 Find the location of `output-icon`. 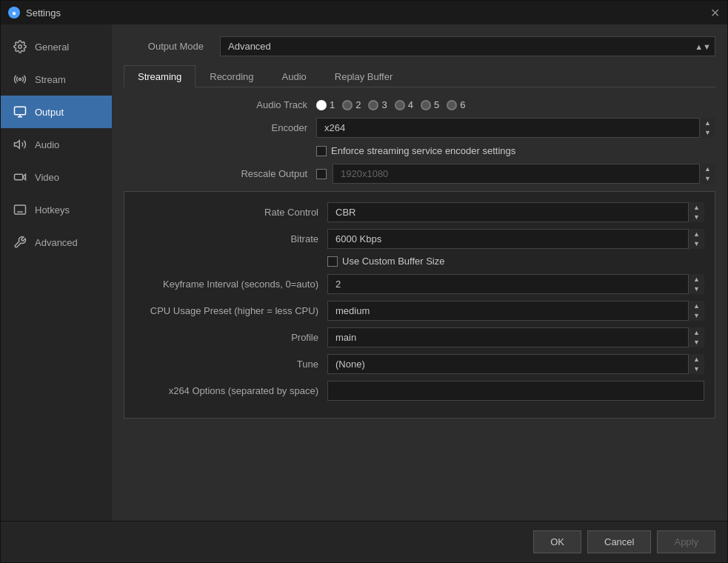

output-icon is located at coordinates (20, 112).